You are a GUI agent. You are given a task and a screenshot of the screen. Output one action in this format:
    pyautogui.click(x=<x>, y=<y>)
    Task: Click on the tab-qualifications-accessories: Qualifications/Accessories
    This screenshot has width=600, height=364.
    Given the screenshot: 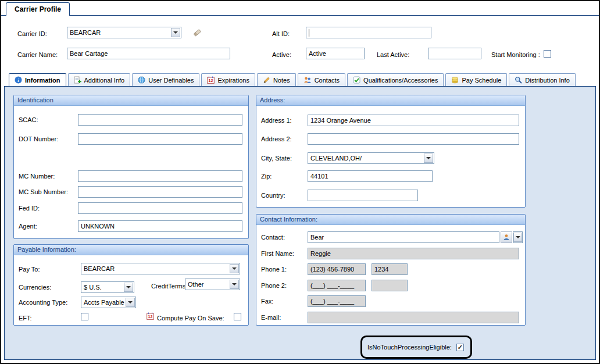 What is the action you would take?
    pyautogui.click(x=395, y=80)
    